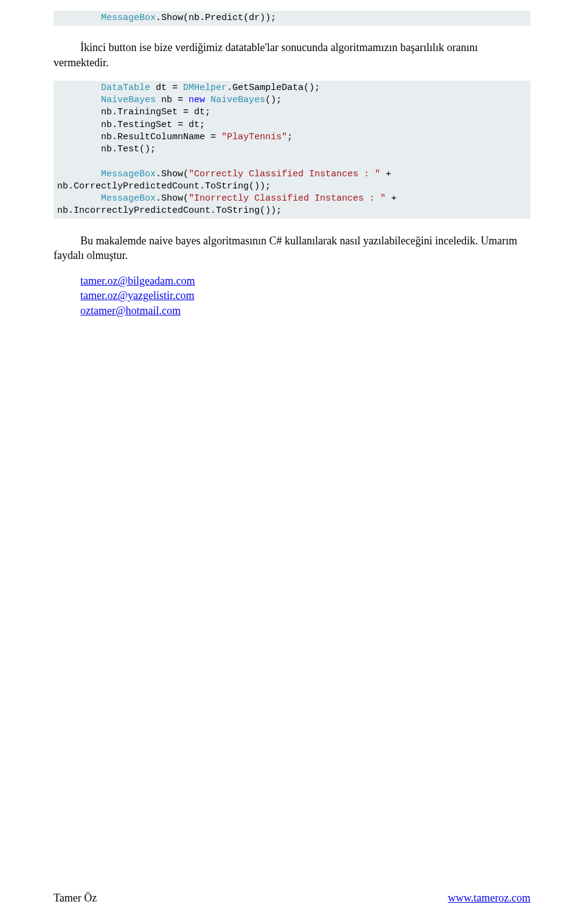 This screenshot has height=924, width=584. I want to click on c2l9: MessageBox.Show("Inorrectly Classified I…, so click(227, 198).